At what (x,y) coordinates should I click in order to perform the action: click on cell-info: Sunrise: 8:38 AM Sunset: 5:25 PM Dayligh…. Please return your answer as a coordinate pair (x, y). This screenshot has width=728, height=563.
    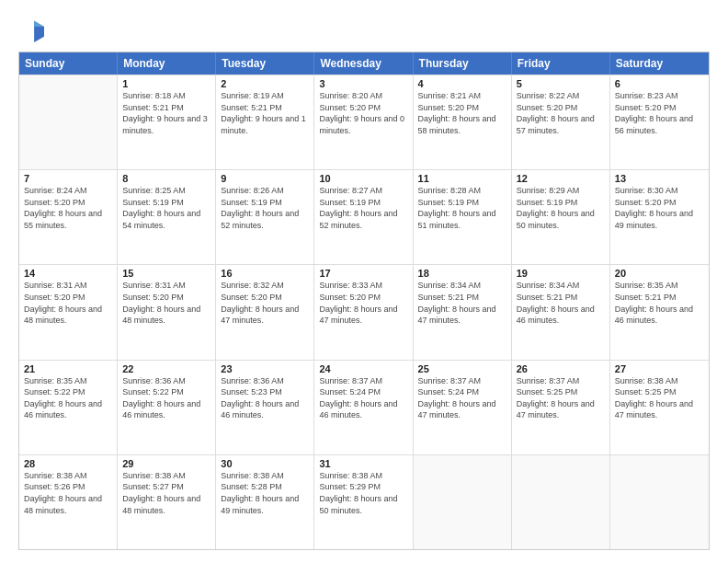
    Looking at the image, I should click on (660, 398).